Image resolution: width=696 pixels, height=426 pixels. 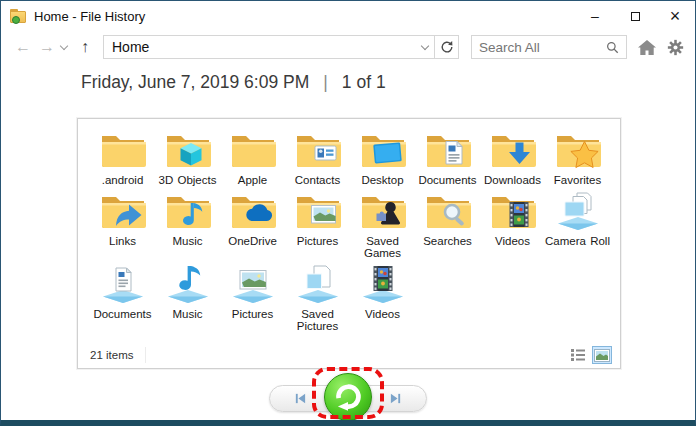 I want to click on folder-item-label: Links, so click(x=122, y=240).